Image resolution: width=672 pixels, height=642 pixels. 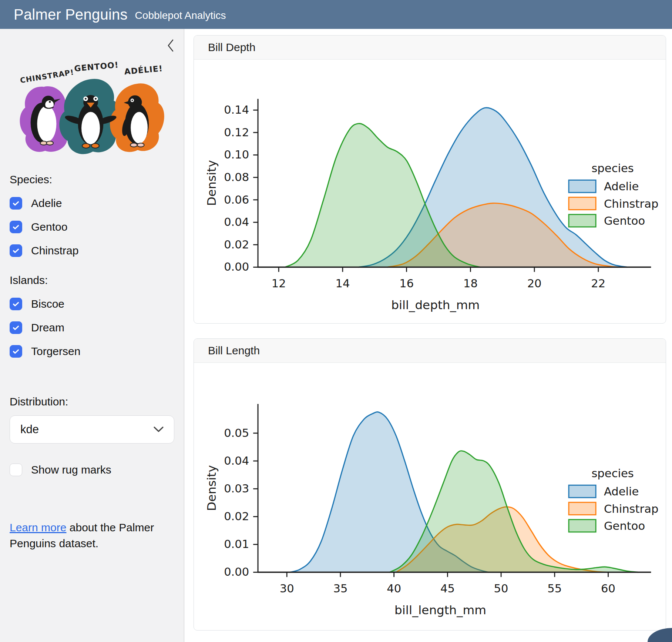 I want to click on svg-text: 55, so click(x=554, y=589).